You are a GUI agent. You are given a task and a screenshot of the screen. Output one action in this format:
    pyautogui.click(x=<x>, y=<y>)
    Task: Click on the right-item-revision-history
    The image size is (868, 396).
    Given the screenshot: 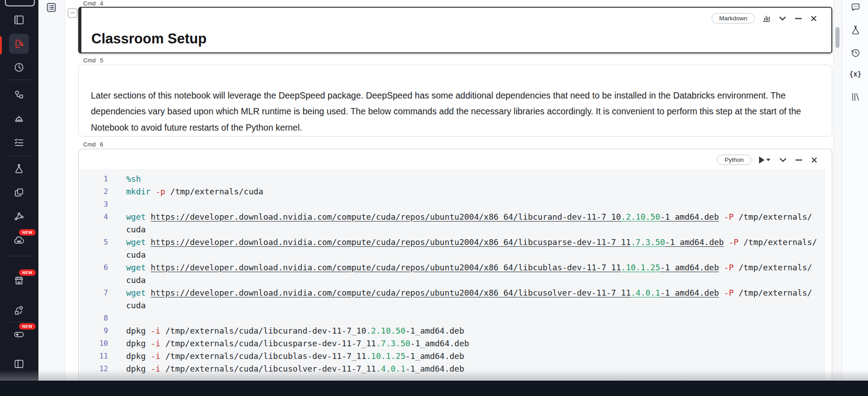 What is the action you would take?
    pyautogui.click(x=855, y=52)
    